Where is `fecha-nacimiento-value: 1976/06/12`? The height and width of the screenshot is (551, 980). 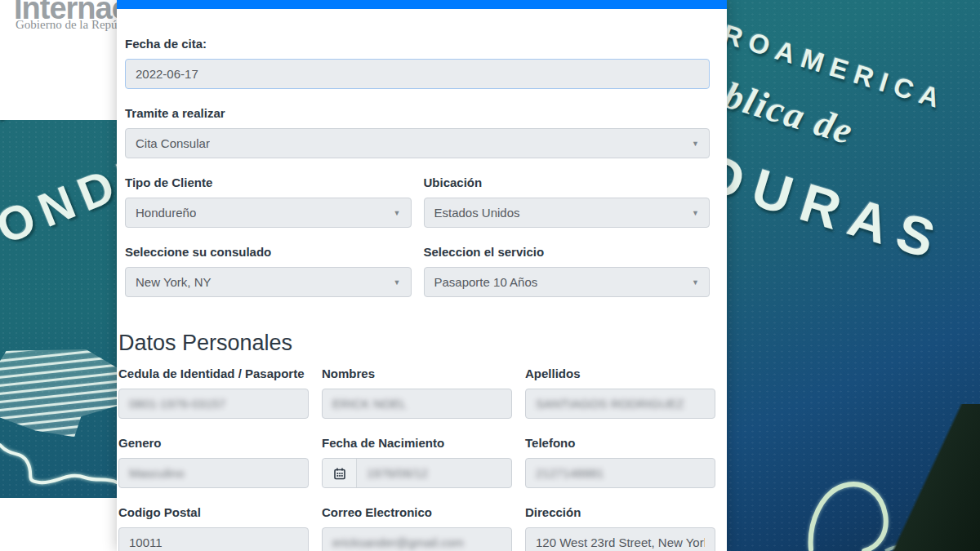
fecha-nacimiento-value: 1976/06/12 is located at coordinates (392, 473).